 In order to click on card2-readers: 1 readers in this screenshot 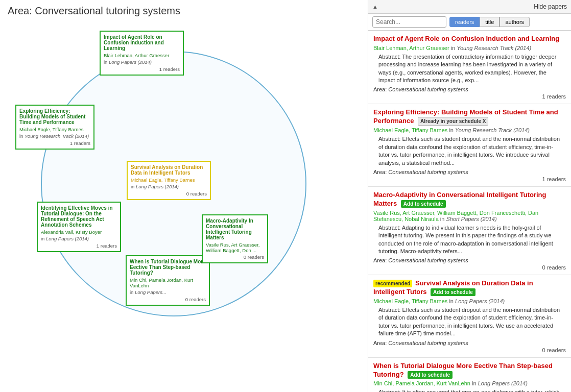, I will do `click(55, 143)`.